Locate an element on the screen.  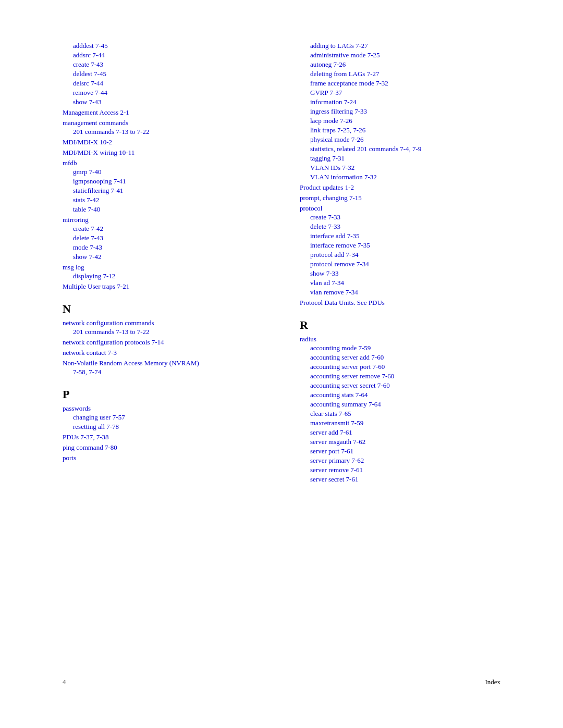
list-item: vlan ad 7-34 is located at coordinates (400, 283).